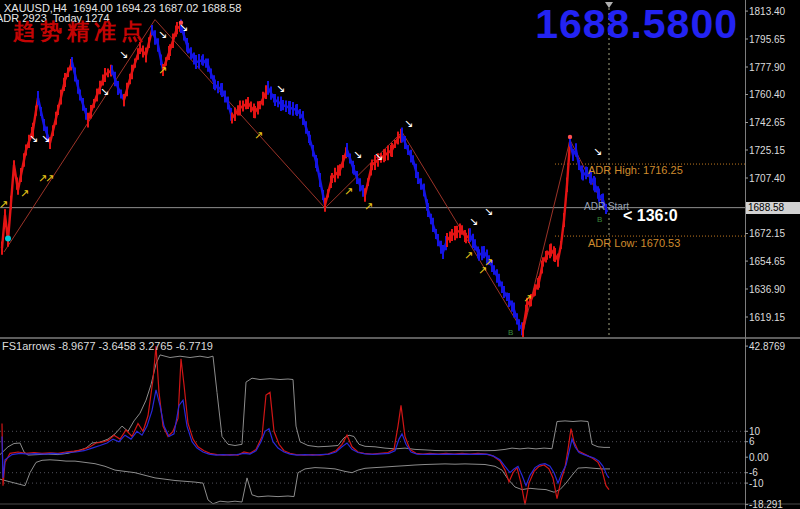 Image resolution: width=800 pixels, height=509 pixels. I want to click on indicator-axis-label: 6, so click(752, 442).